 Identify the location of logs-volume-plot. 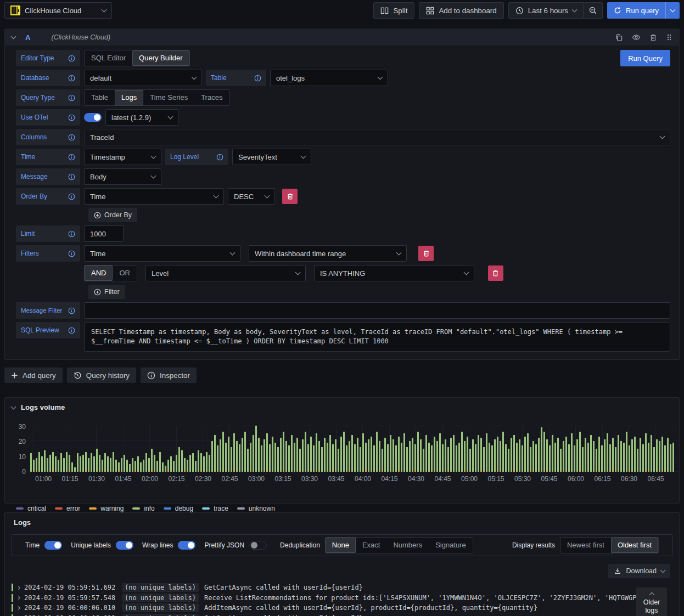
(355, 449).